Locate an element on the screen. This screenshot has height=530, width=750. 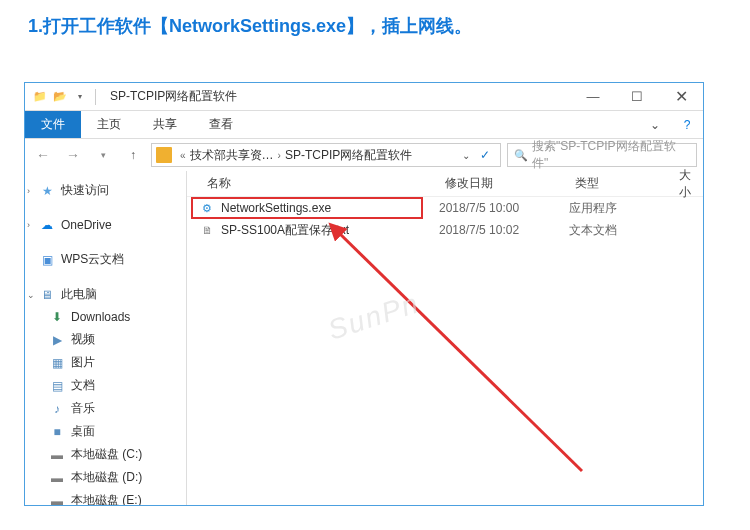
search-placeholder: 搜索"SP-TCPIP网络配置软件" is located at coordinates (611, 155).